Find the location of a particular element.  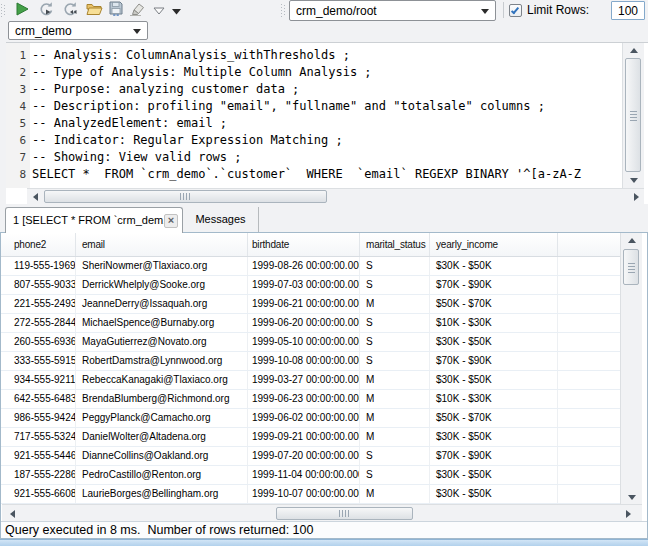

tab-messages: Messages is located at coordinates (221, 220).